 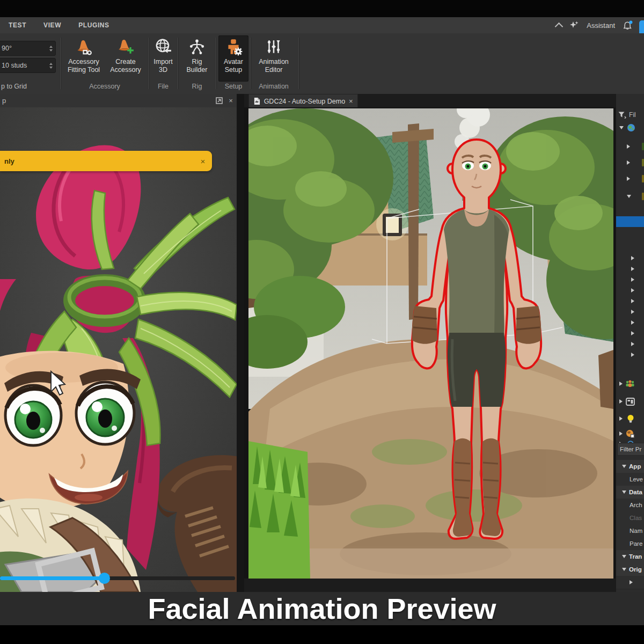 I want to click on banner-close-icon: ×, so click(x=203, y=161).